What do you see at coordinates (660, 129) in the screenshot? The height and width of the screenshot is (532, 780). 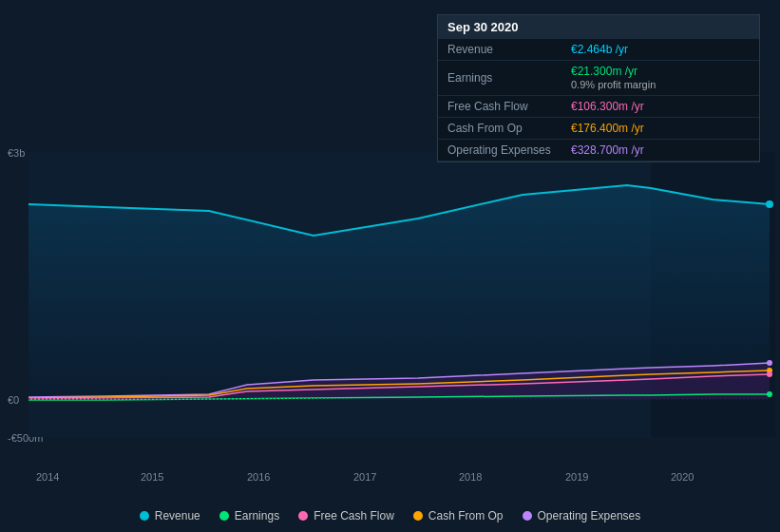 I see `info-value-cashop: €176.400m /yr` at bounding box center [660, 129].